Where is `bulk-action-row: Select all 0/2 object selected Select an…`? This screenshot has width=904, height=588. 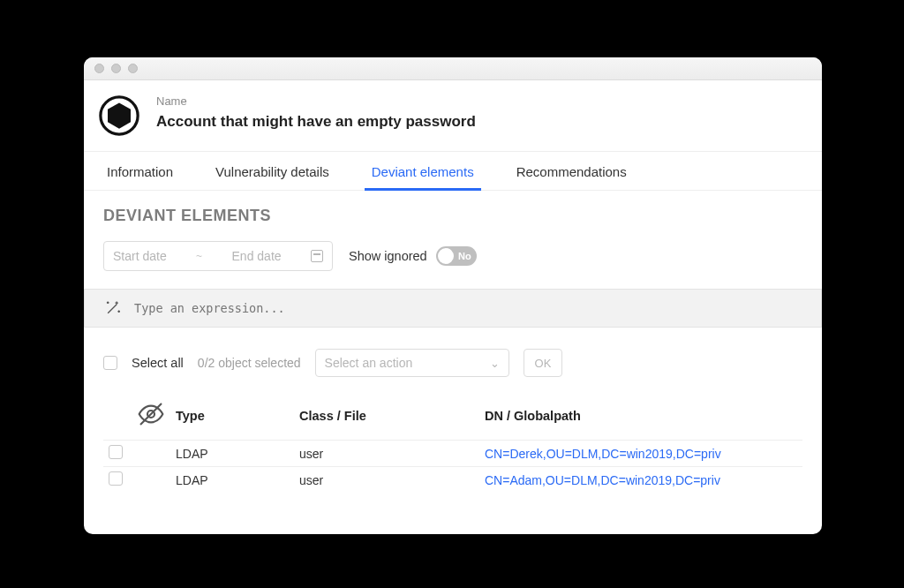 bulk-action-row: Select all 0/2 object selected Select an… is located at coordinates (453, 363).